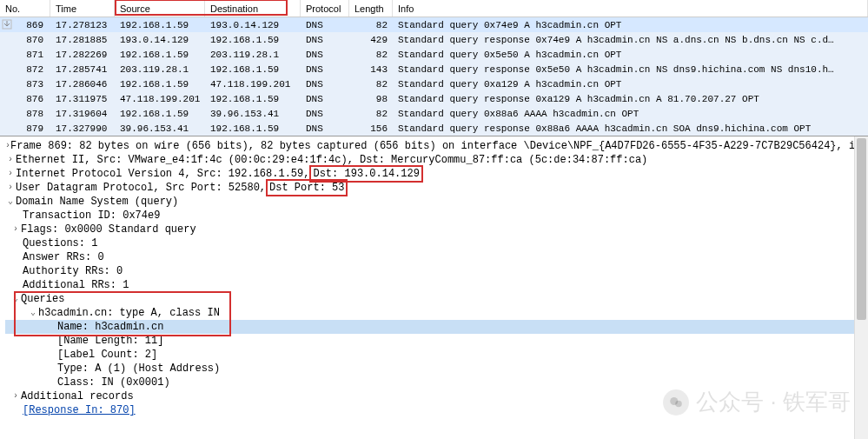  Describe the element at coordinates (434, 40) in the screenshot. I see `table-row: 87017.281885193.0.14.129192.168.1.59DNS4…` at that location.